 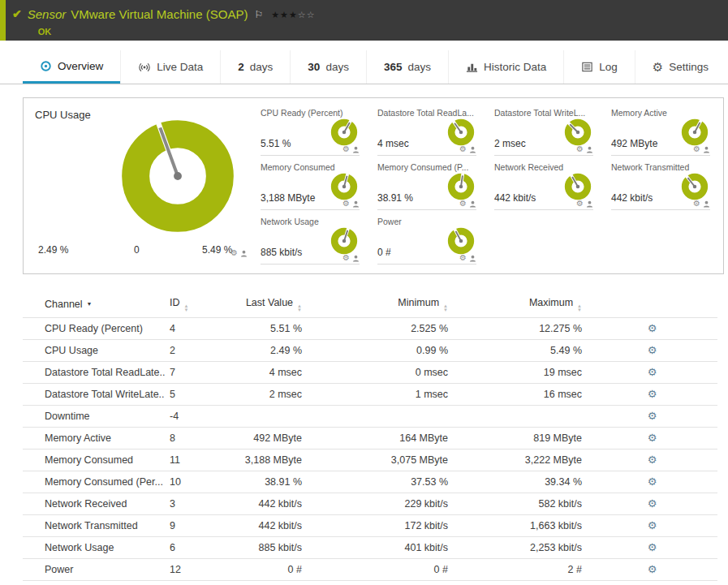 I want to click on cell-id: 8, so click(x=193, y=438).